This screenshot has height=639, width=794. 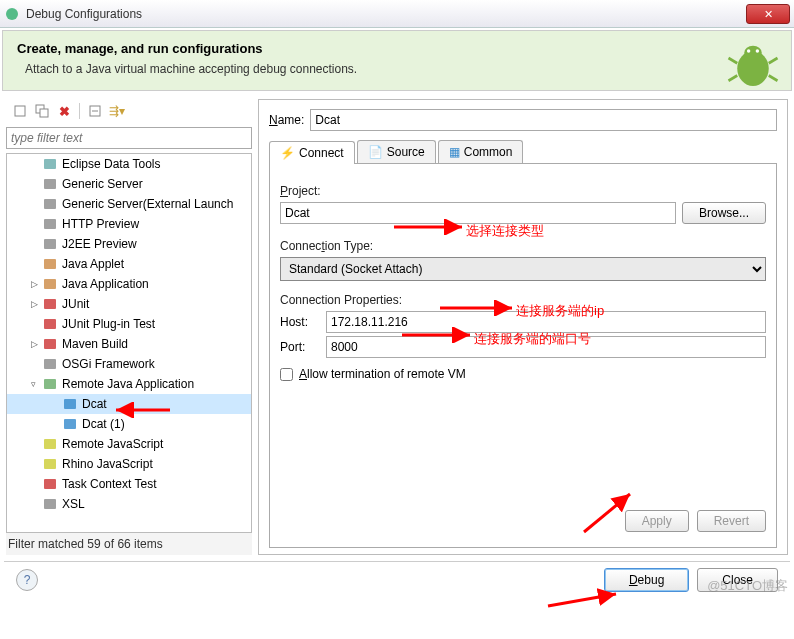 What do you see at coordinates (129, 324) in the screenshot?
I see `tree-item: JUnit Plug-in Test` at bounding box center [129, 324].